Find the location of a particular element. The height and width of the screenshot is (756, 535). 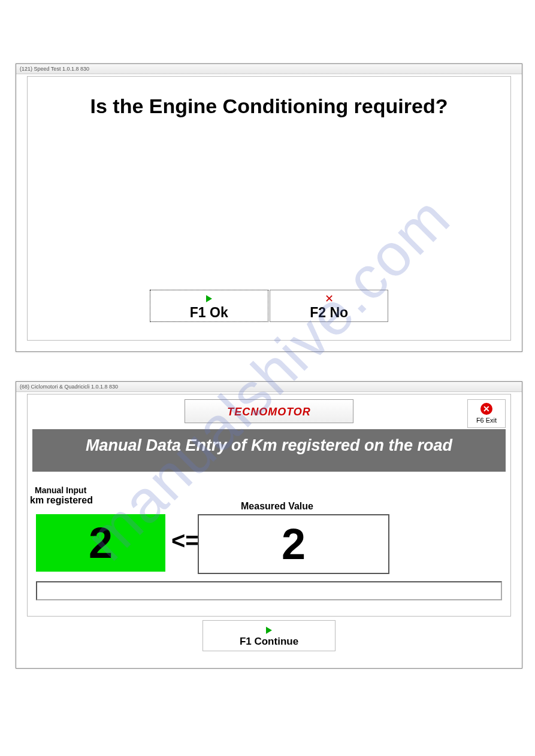

logo-text: TECNOMOTOR is located at coordinates (269, 412).